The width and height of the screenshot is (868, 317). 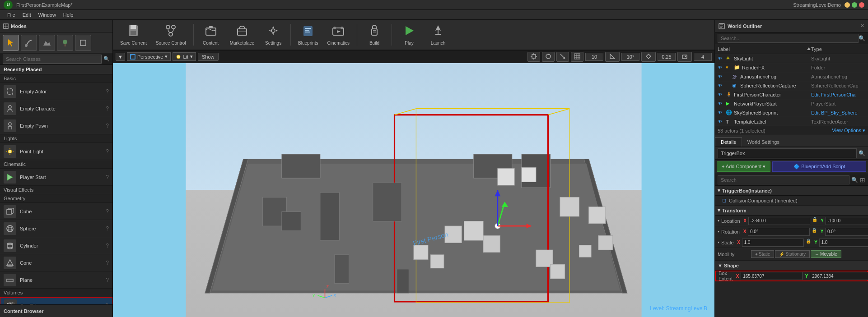 What do you see at coordinates (721, 77) in the screenshot?
I see `atmo-vis-icon: 👁` at bounding box center [721, 77].